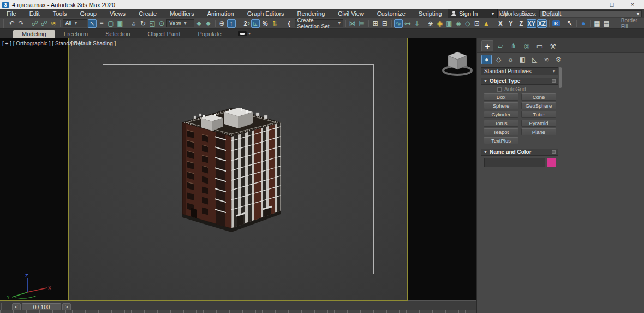 The image size is (644, 313). I want to click on schematic-view-icon: ⊶, so click(408, 23).